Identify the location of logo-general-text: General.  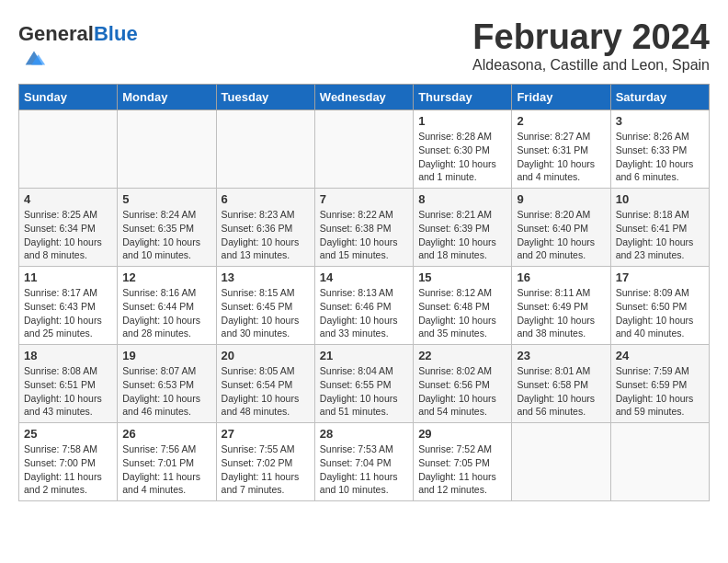
(56, 33).